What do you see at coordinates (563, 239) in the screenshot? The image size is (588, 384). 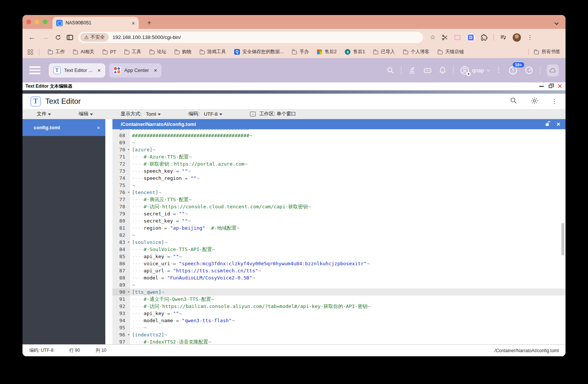 I see `vertical-scrollbar` at bounding box center [563, 239].